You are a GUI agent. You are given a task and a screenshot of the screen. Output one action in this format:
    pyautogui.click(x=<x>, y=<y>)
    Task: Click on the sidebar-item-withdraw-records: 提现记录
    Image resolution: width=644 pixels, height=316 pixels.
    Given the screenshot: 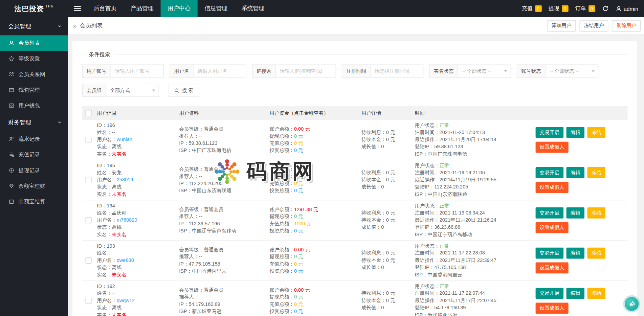 What is the action you would take?
    pyautogui.click(x=34, y=171)
    